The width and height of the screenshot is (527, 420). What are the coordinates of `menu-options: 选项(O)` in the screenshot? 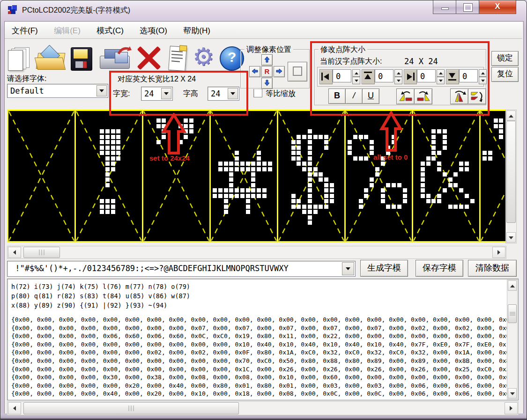 It's located at (154, 30).